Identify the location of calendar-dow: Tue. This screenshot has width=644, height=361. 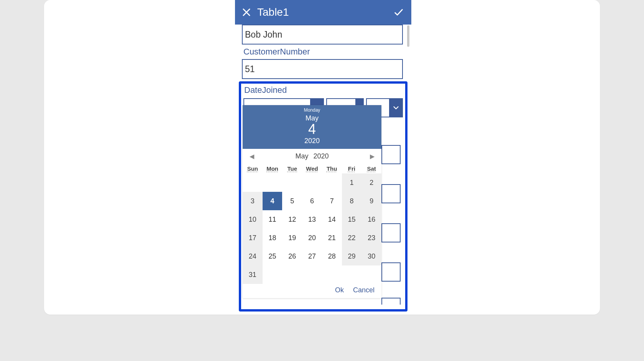
(292, 169).